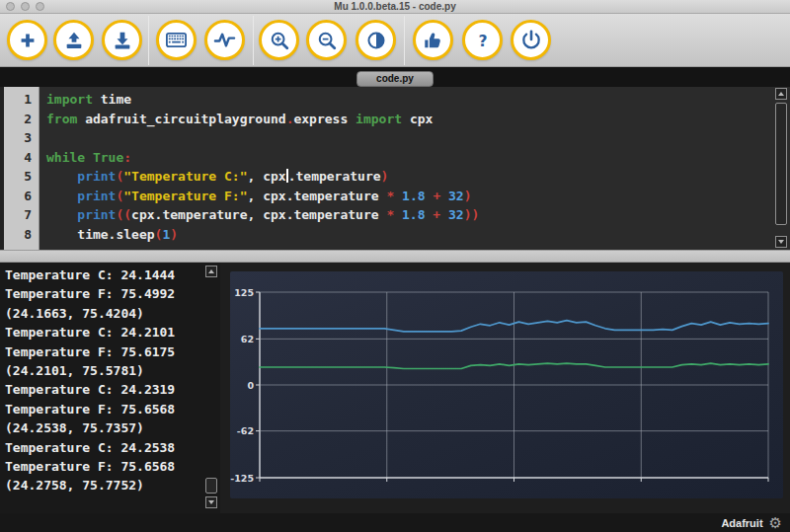  I want to click on help-button: ?, so click(482, 39).